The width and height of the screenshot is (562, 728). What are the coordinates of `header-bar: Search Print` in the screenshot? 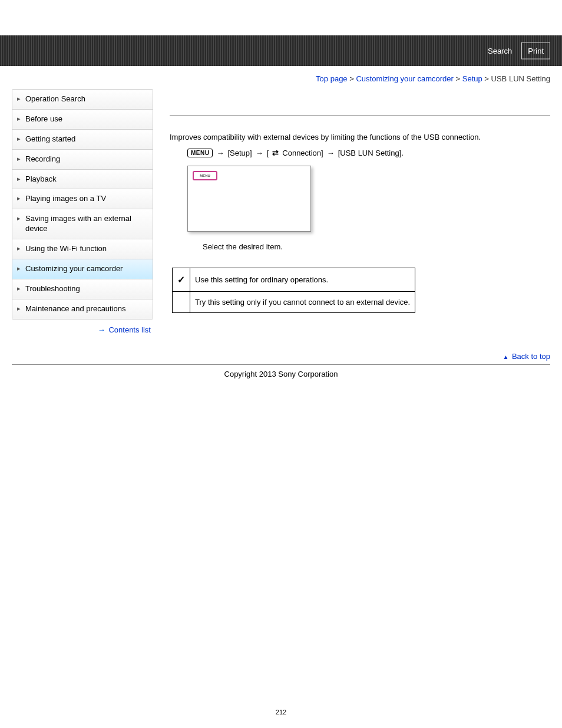 It's located at (281, 51).